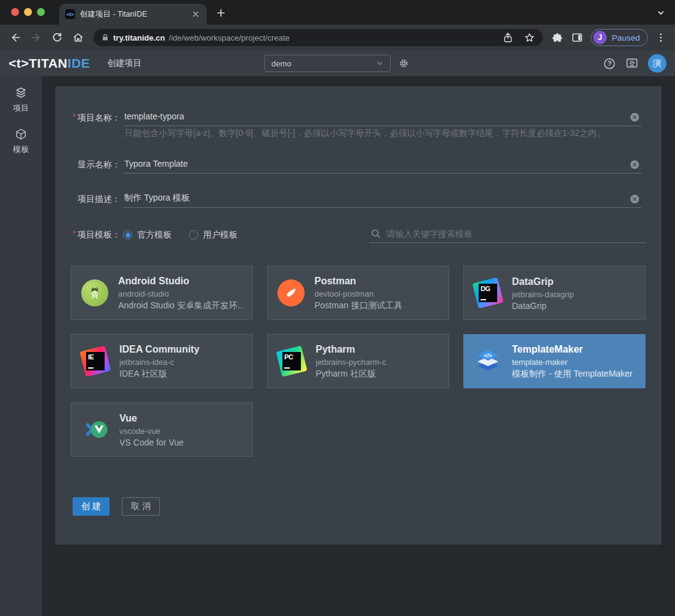 The height and width of the screenshot is (616, 675). What do you see at coordinates (57, 38) in the screenshot?
I see `reload-button` at bounding box center [57, 38].